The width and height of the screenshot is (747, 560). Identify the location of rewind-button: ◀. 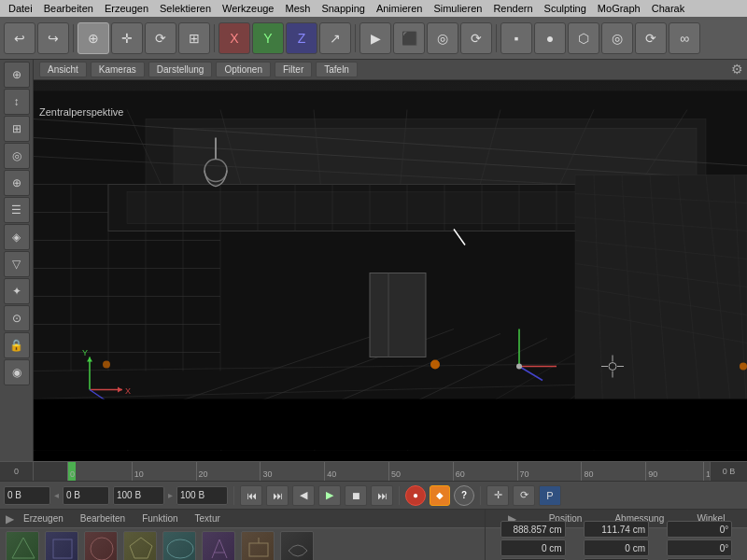
(303, 496).